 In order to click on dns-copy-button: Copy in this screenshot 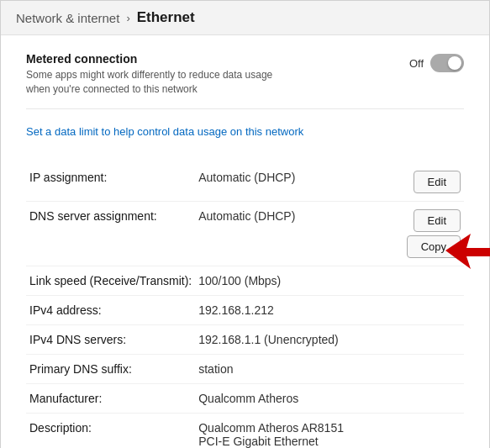, I will do `click(434, 247)`.